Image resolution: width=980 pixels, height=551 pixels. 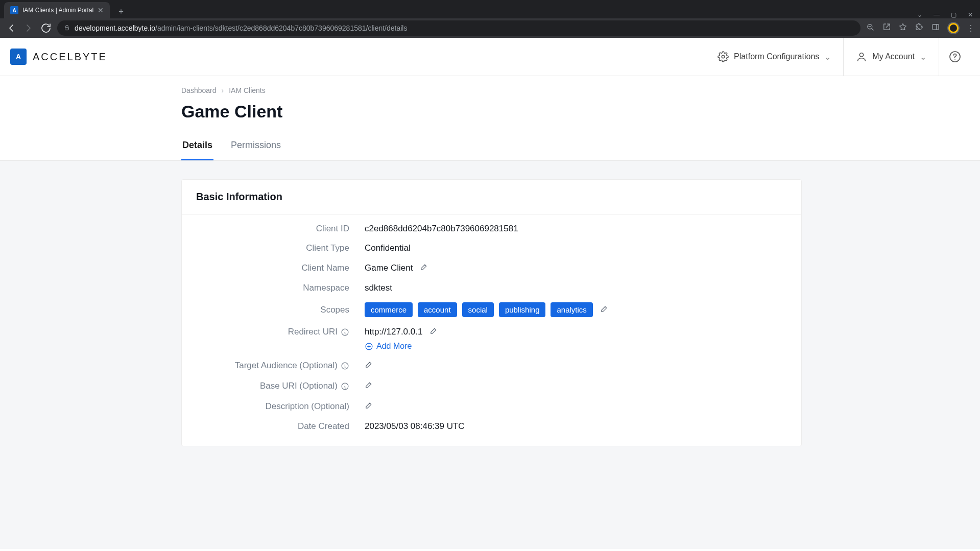 I want to click on row-base-uri: Base URI (Optional), so click(x=491, y=381).